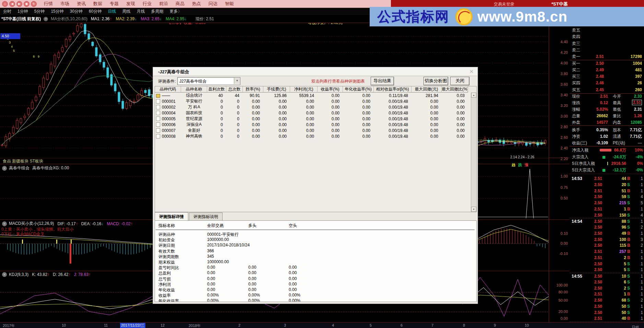 This screenshot has height=328, width=644. I want to click on close-icon: ✕, so click(472, 72).